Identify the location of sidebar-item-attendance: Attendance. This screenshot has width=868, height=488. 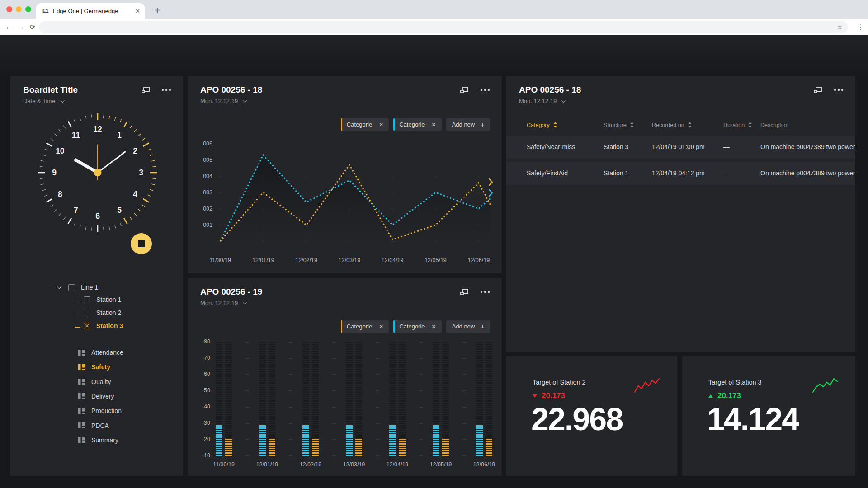
(101, 352).